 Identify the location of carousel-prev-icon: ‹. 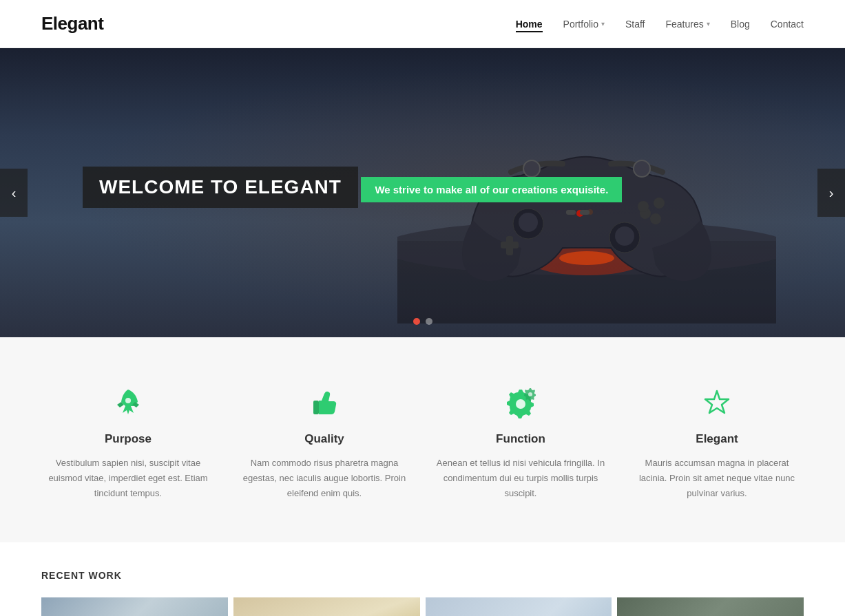
(14, 193).